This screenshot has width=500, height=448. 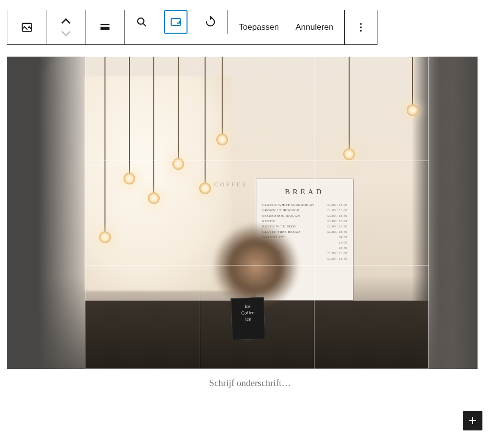 I want to click on align-icon, so click(x=105, y=27).